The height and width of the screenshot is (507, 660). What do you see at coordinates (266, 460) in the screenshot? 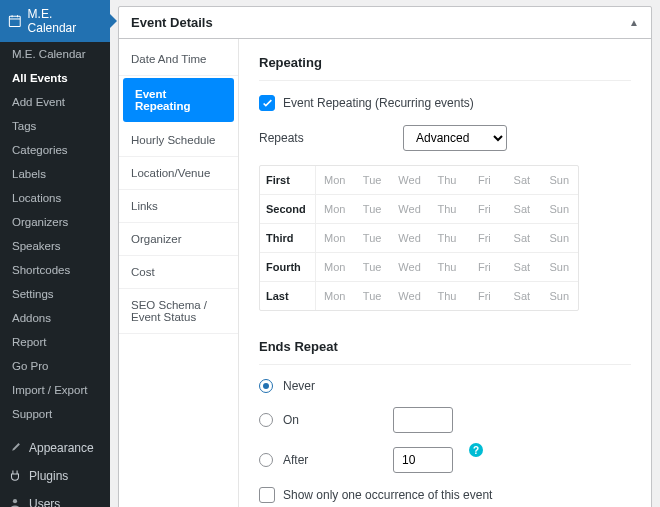
I see `ends-after-radio` at bounding box center [266, 460].